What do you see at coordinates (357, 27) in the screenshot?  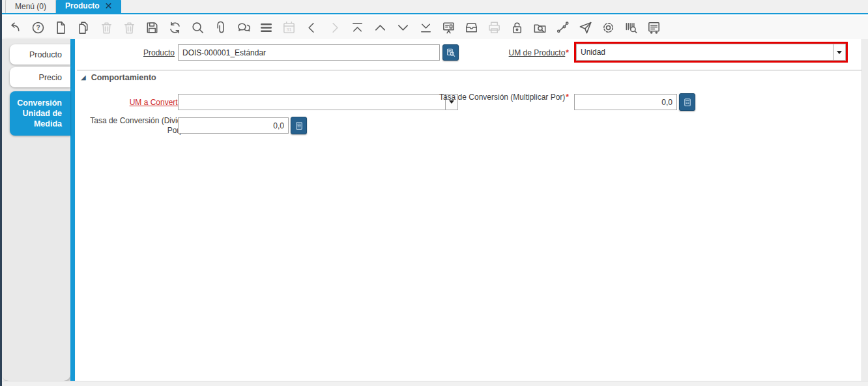 I see `first-record-icon` at bounding box center [357, 27].